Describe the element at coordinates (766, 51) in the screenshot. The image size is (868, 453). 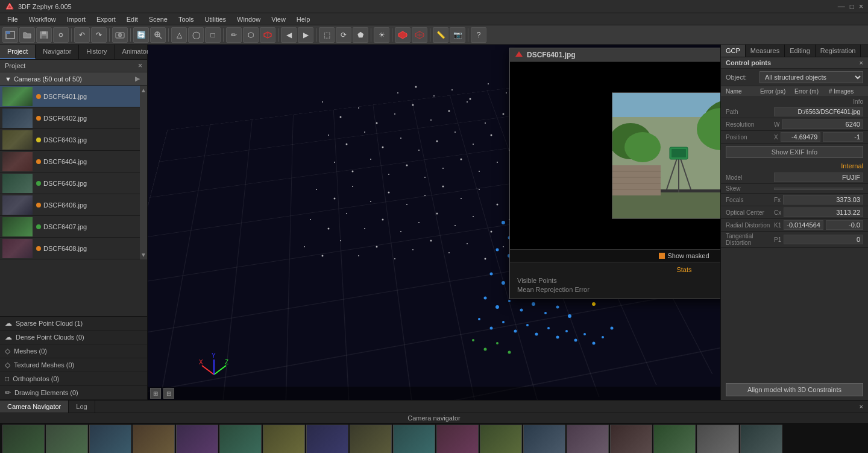
I see `tab-measures: Measures` at that location.